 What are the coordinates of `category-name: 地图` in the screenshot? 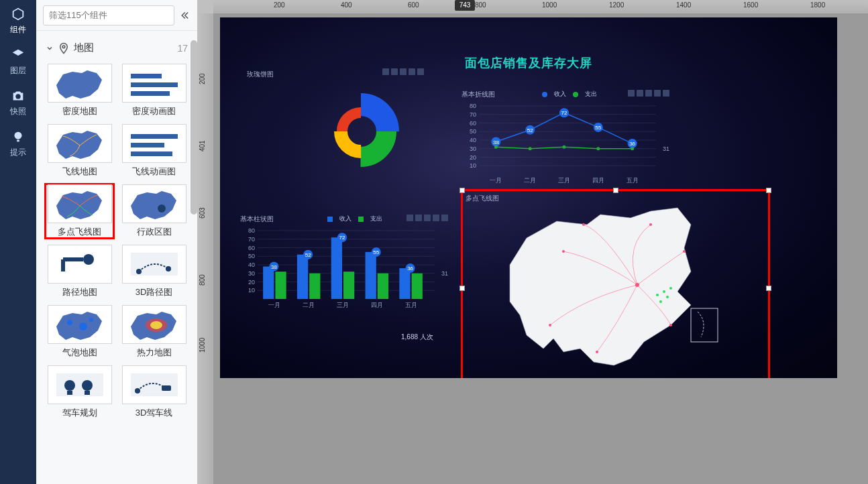 It's located at (84, 48).